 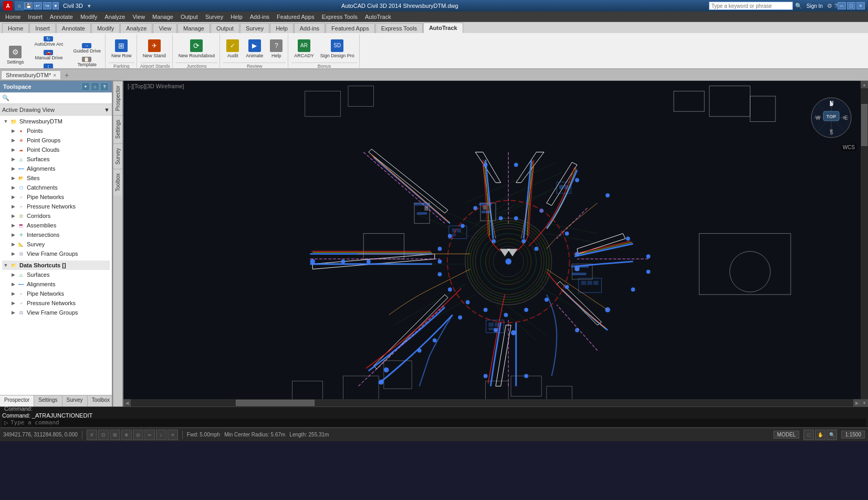 I want to click on tree-item-pressure-networks: ▶ ⌿ Pressure Networks, so click(x=56, y=206).